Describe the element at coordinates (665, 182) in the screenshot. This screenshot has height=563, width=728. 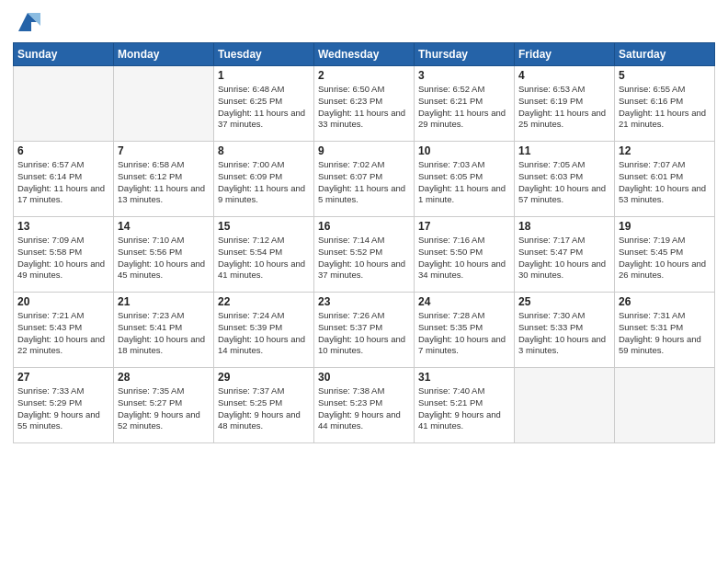
I see `day-info: Sunrise: 7:07 AMSunset: 6:01 PMDaylight:…` at that location.